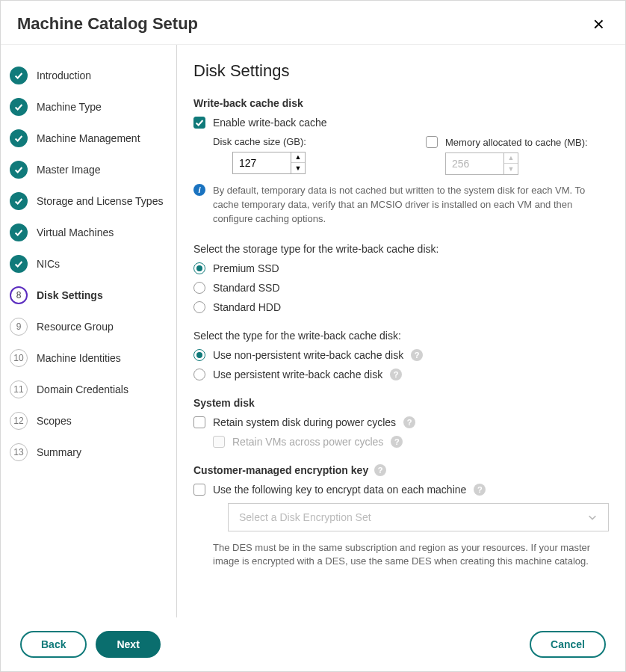 The width and height of the screenshot is (626, 672). I want to click on step-label: Scopes, so click(54, 421).